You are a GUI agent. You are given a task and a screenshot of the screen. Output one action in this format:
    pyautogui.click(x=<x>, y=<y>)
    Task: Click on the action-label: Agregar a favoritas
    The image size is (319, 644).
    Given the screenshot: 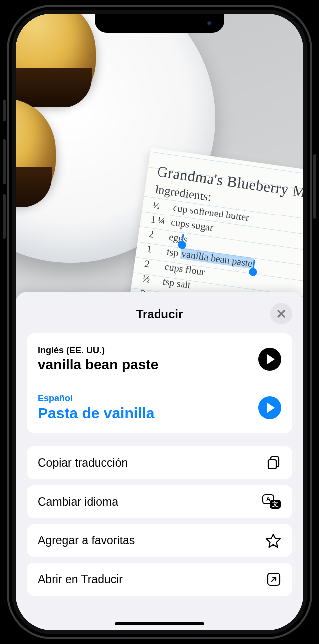 What is the action you would take?
    pyautogui.click(x=86, y=540)
    